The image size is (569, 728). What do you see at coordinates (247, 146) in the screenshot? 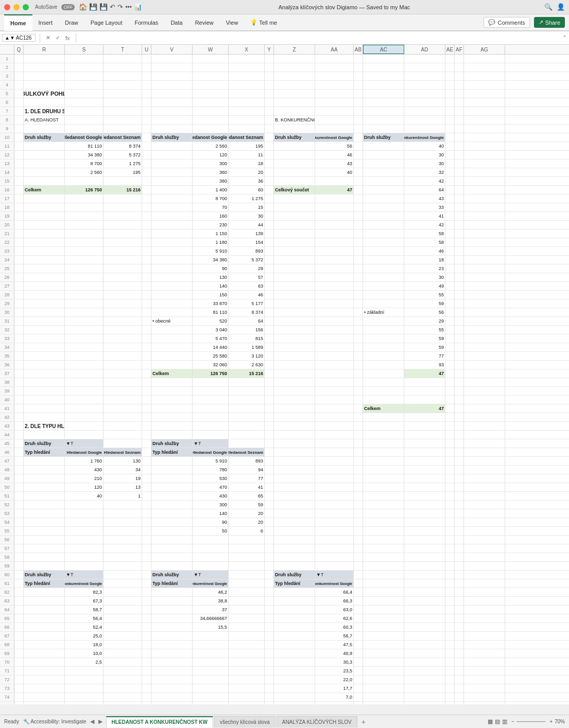
I see `cell-X11: 195` at bounding box center [247, 146].